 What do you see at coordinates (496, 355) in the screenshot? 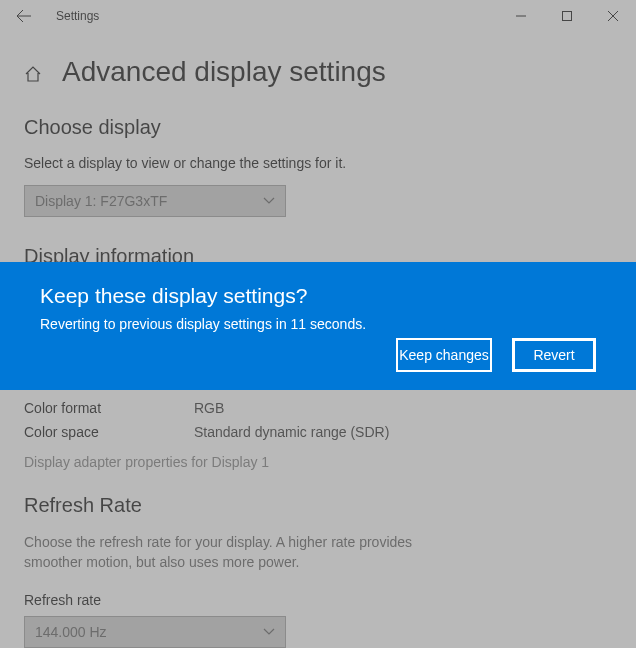
I see `dialog-buttons: Keep changes Revert` at bounding box center [496, 355].